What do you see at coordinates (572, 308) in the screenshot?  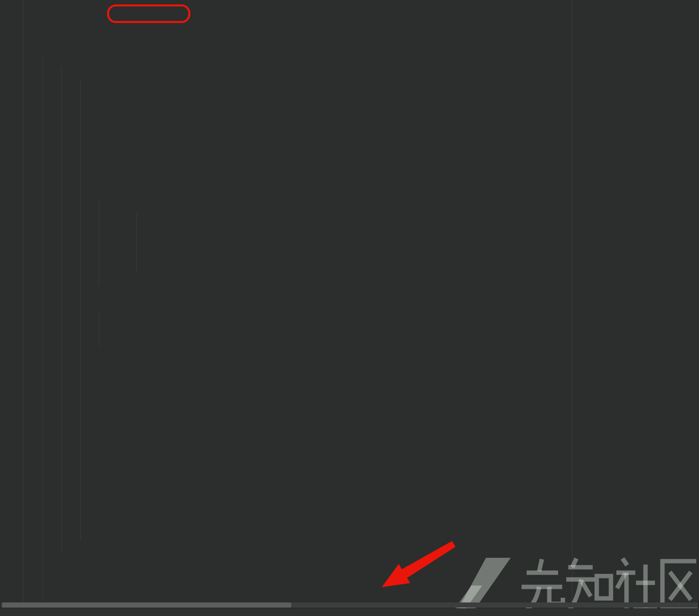 I see `hard-wrap-guide` at bounding box center [572, 308].